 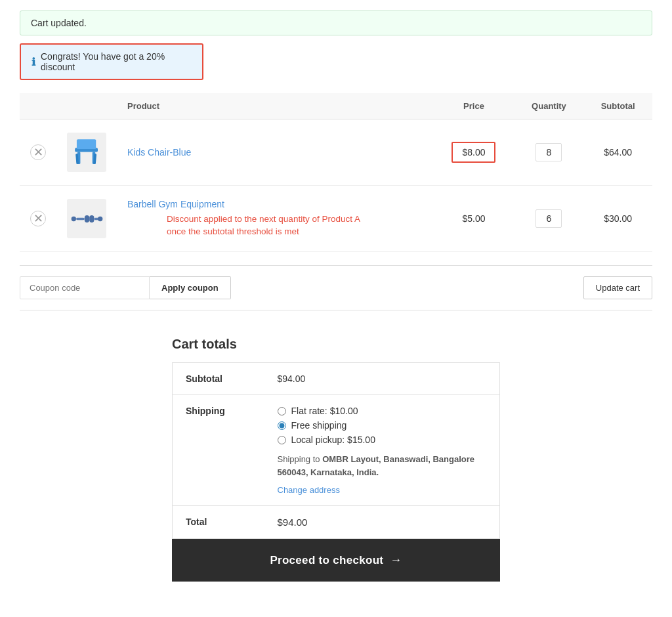 What do you see at coordinates (336, 23) in the screenshot?
I see `cart-updated-banner: Cart updated.` at bounding box center [336, 23].